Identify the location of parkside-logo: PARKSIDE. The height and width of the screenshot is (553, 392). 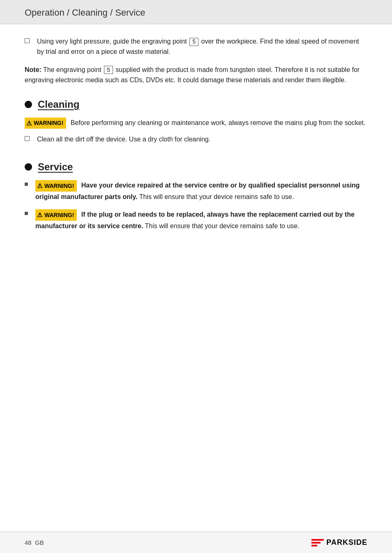
(339, 543).